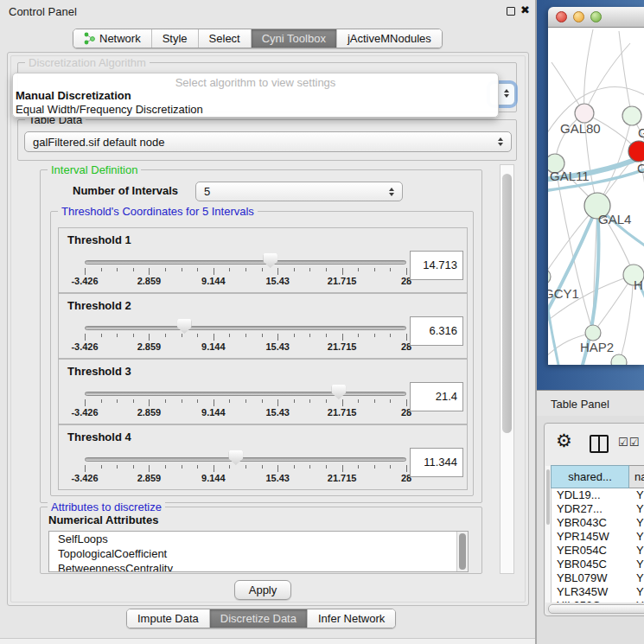 This screenshot has height=644, width=644. What do you see at coordinates (637, 509) in the screenshot?
I see `cell-name: YDR2` at bounding box center [637, 509].